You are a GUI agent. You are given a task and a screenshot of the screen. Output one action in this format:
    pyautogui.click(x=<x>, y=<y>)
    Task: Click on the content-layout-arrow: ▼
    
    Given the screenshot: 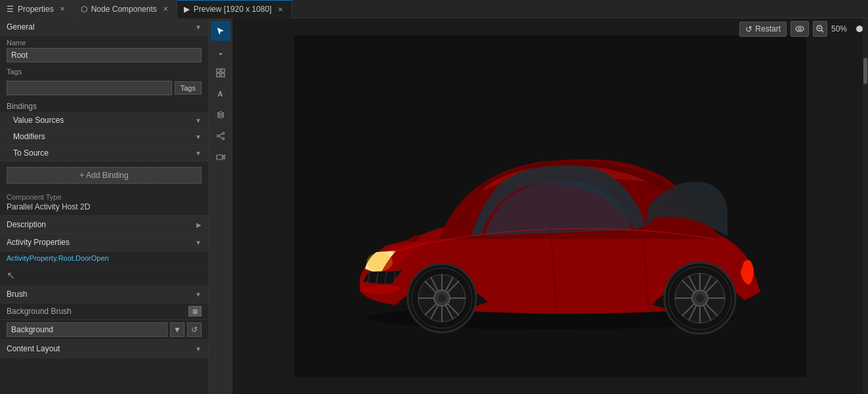 What is the action you would take?
    pyautogui.click(x=198, y=349)
    